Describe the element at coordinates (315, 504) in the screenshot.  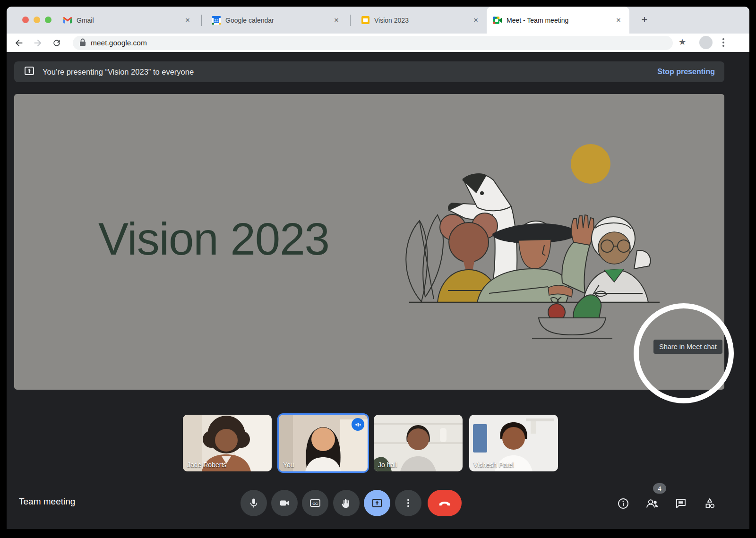
I see `svg-text: CC` at that location.